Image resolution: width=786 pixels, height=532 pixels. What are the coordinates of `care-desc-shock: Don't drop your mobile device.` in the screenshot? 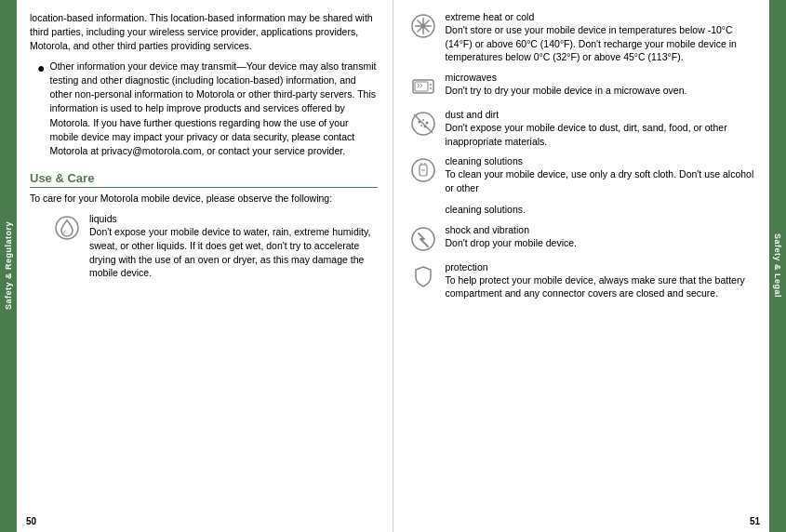 It's located at (601, 244).